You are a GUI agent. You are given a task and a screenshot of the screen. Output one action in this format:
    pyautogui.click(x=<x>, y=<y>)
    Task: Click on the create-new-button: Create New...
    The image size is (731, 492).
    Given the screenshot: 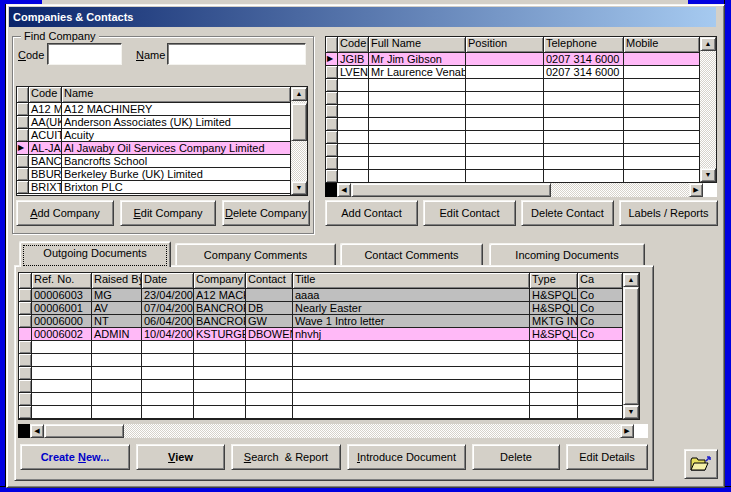 What is the action you would take?
    pyautogui.click(x=75, y=457)
    